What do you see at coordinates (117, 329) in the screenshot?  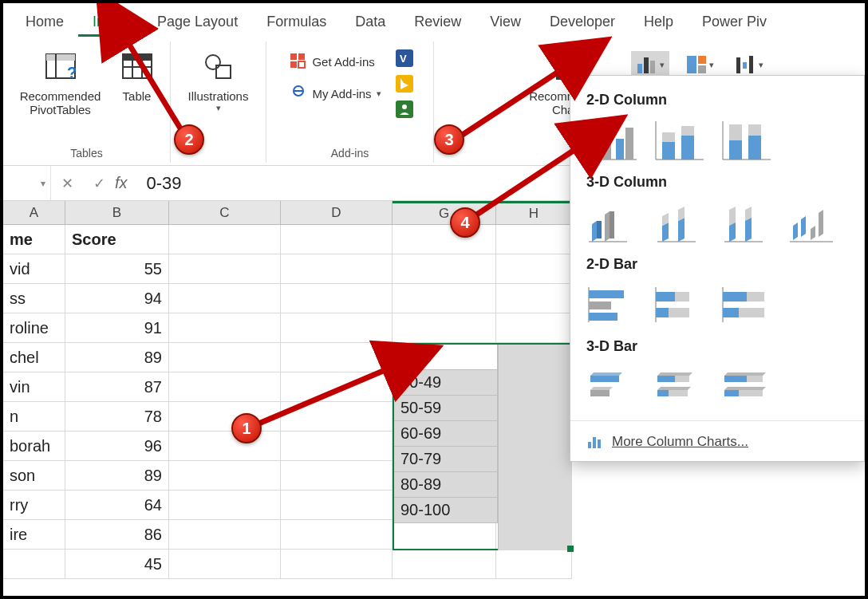 I see `cell: 91` at bounding box center [117, 329].